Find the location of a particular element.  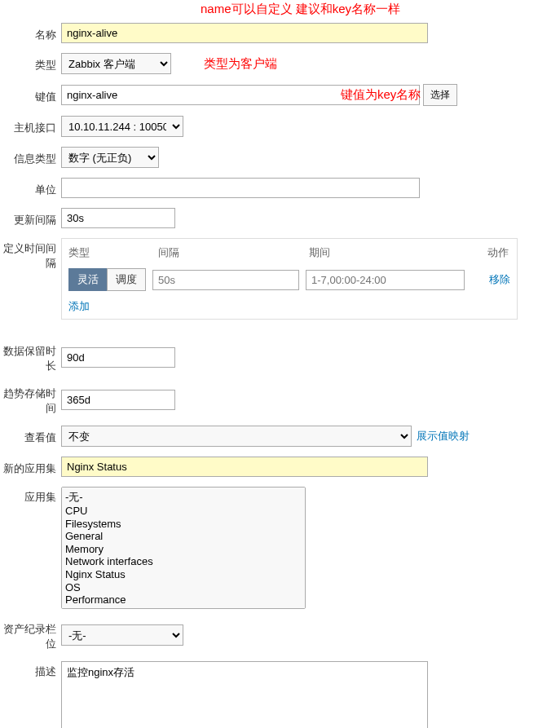

list-item: Performance is located at coordinates (183, 600).